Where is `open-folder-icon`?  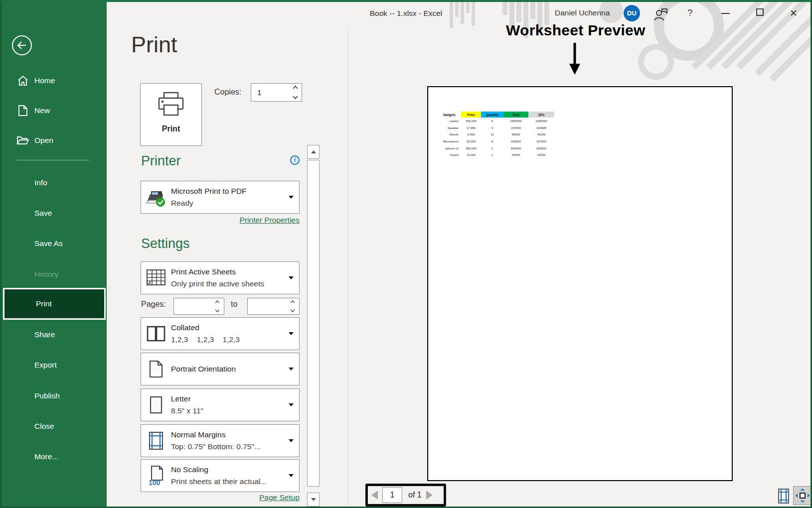 open-folder-icon is located at coordinates (23, 140).